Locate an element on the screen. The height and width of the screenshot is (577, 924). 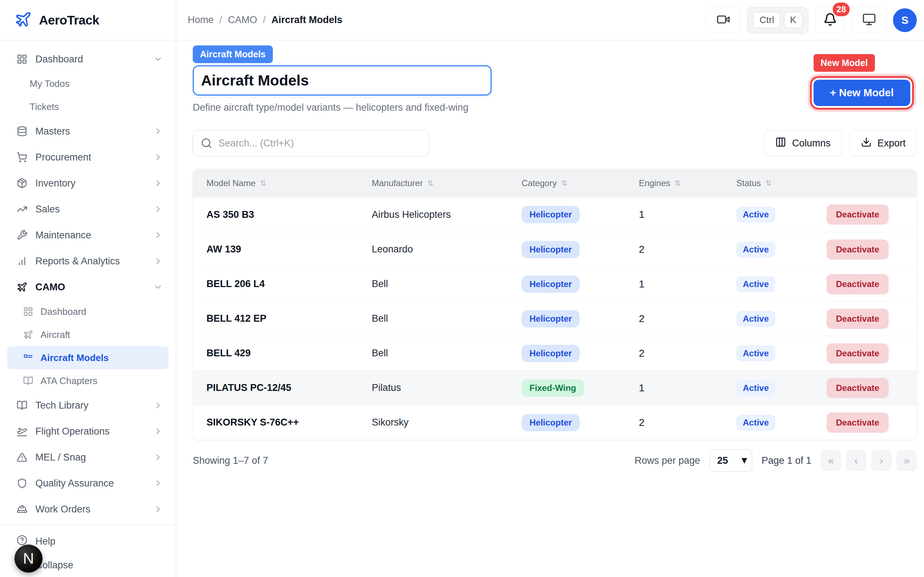
package-icon is located at coordinates (22, 183).